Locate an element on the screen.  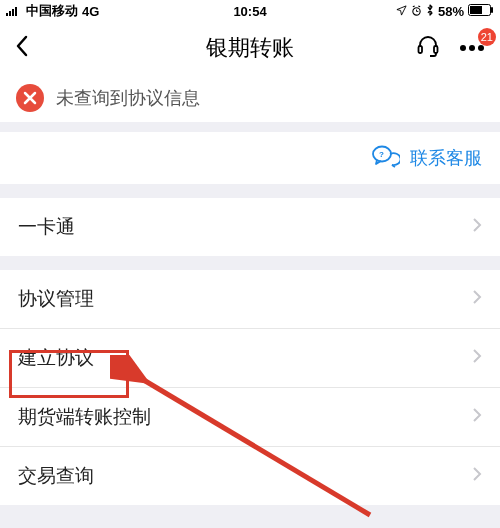
carrier-label: 中国移动 is located at coordinates (52, 11).